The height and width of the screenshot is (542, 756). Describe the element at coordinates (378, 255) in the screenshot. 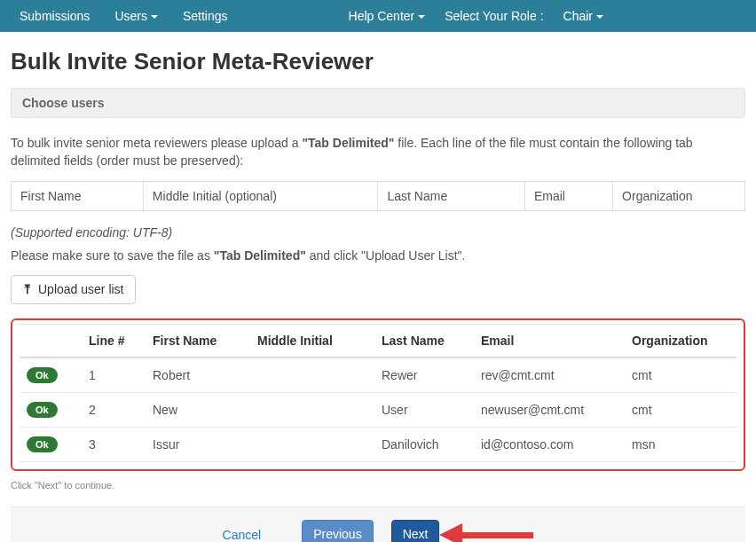

I see `save-note: Please make sure to save the file as "Ta…` at that location.